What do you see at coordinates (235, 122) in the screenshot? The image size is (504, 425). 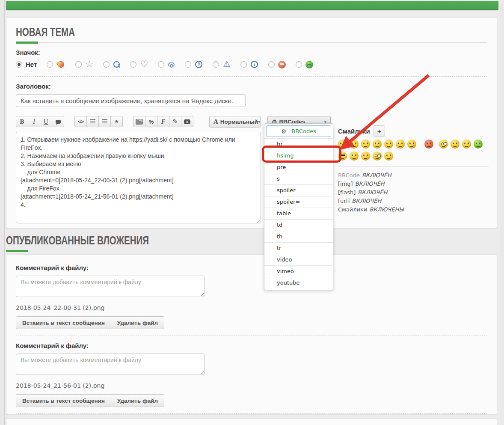 I see `font-size-dropdown-button: A Нормальный ▾` at bounding box center [235, 122].